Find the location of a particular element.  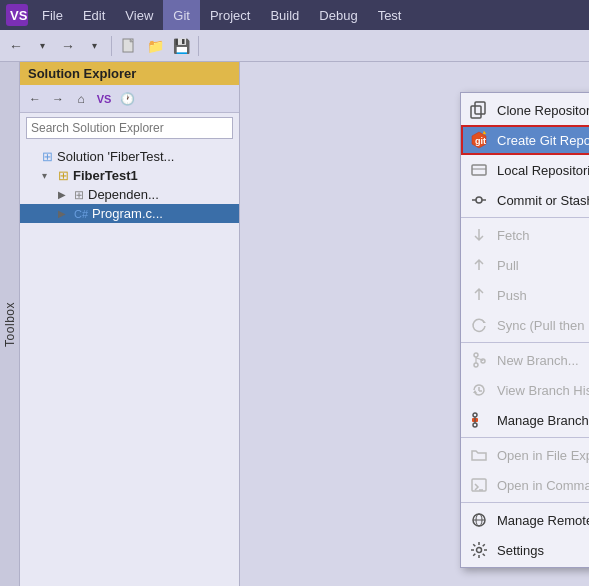

remotes-icon is located at coordinates (479, 520).